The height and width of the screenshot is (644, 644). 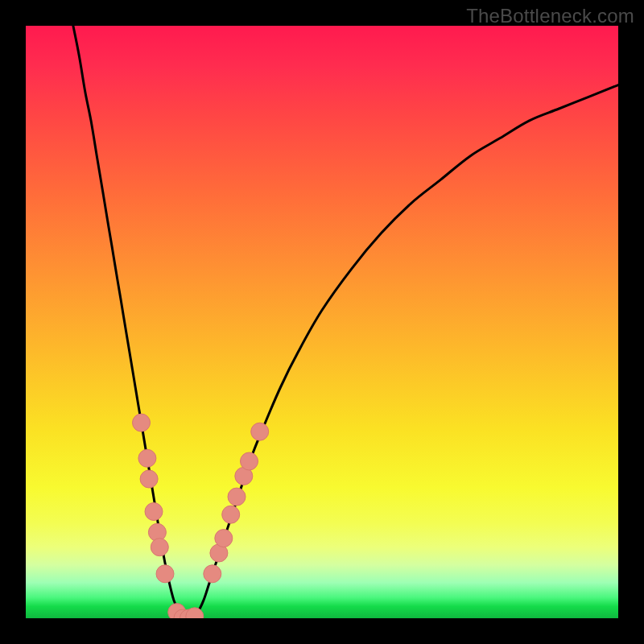 I want to click on watermark-text: TheBottleneck.com, so click(x=551, y=16).